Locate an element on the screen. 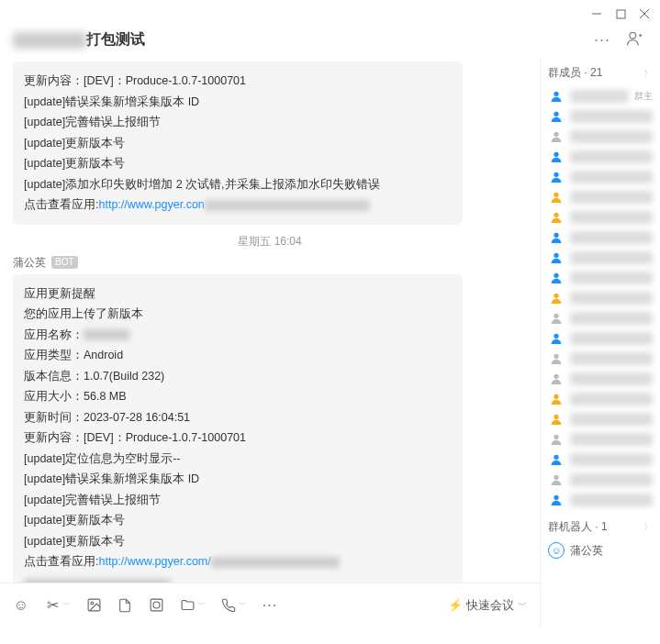 This screenshot has height=644, width=660. scissors-icon: ✂ is located at coordinates (52, 605).